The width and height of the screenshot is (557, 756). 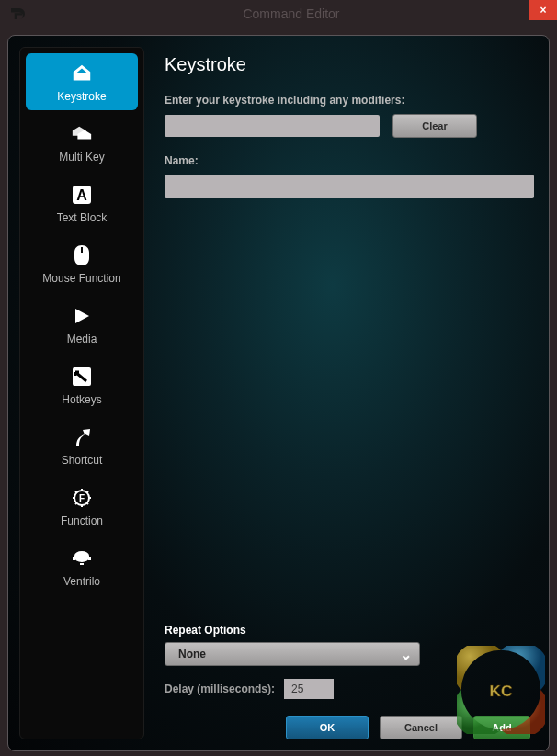 What do you see at coordinates (83, 218) in the screenshot?
I see `sidebar-item-label: Text Block` at bounding box center [83, 218].